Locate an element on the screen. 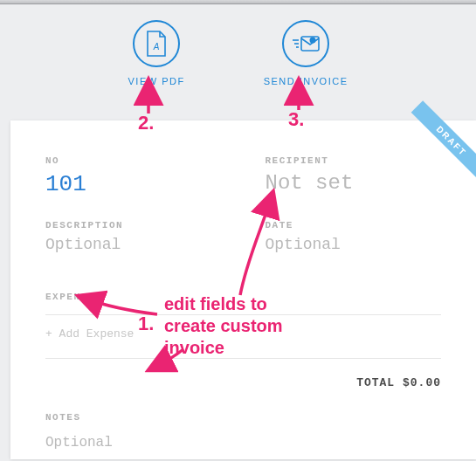 The image size is (476, 461). add-expense-button: + Add Expense is located at coordinates (243, 339).